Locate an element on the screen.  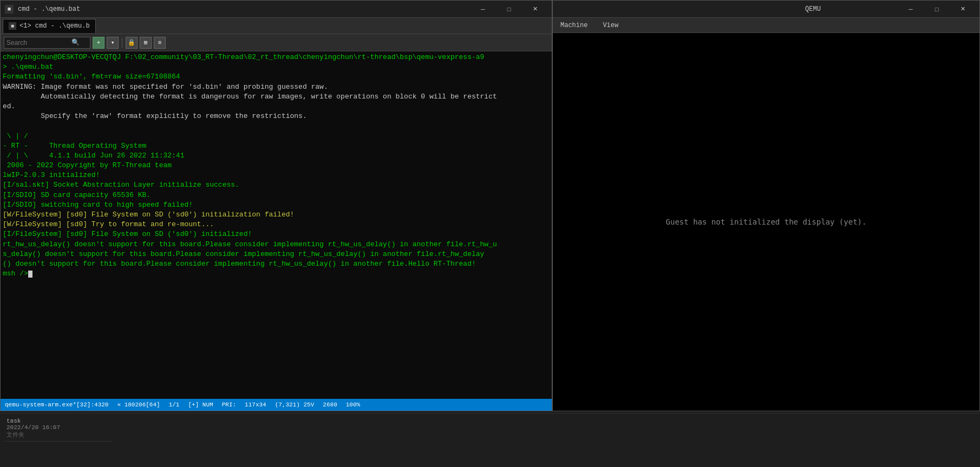
status-info4: PRI: is located at coordinates (229, 405).